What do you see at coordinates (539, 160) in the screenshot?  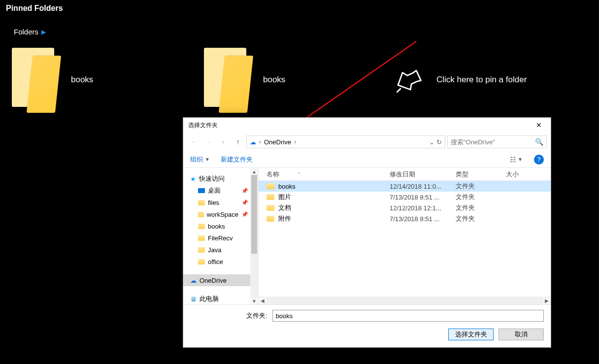 I see `help-icon: ?` at bounding box center [539, 160].